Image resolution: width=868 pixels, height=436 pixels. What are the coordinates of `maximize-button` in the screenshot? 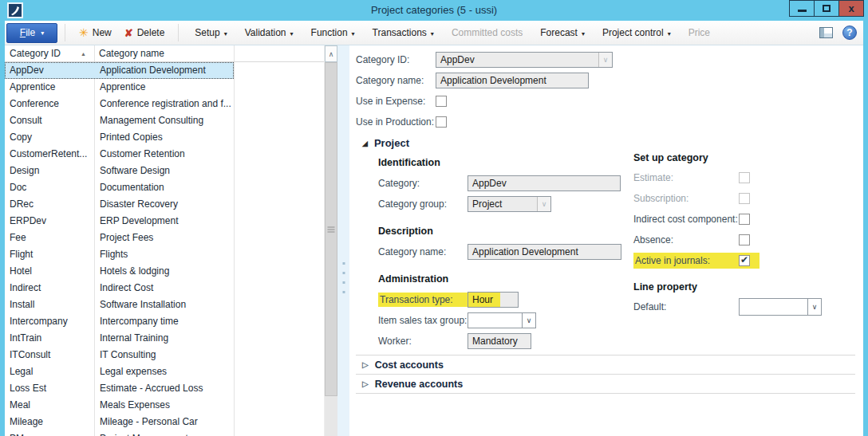 It's located at (827, 8).